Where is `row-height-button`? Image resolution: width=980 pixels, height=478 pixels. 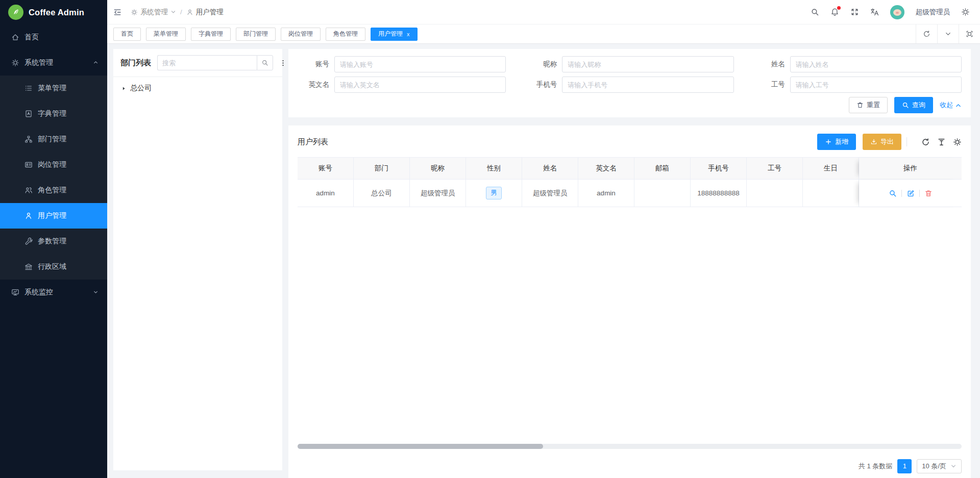
row-height-button is located at coordinates (941, 142).